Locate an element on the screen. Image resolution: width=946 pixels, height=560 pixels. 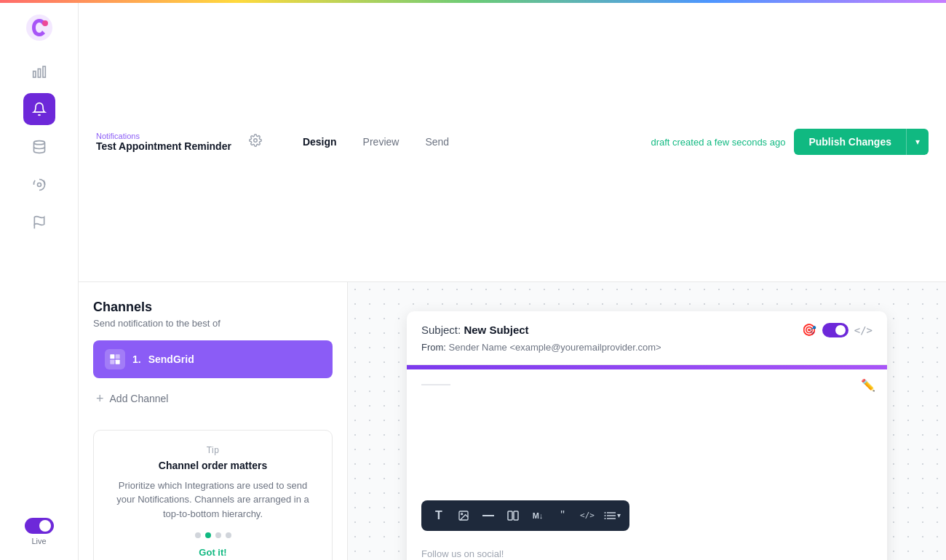
channels-subtitle: Send notification to the best of is located at coordinates (212, 323).